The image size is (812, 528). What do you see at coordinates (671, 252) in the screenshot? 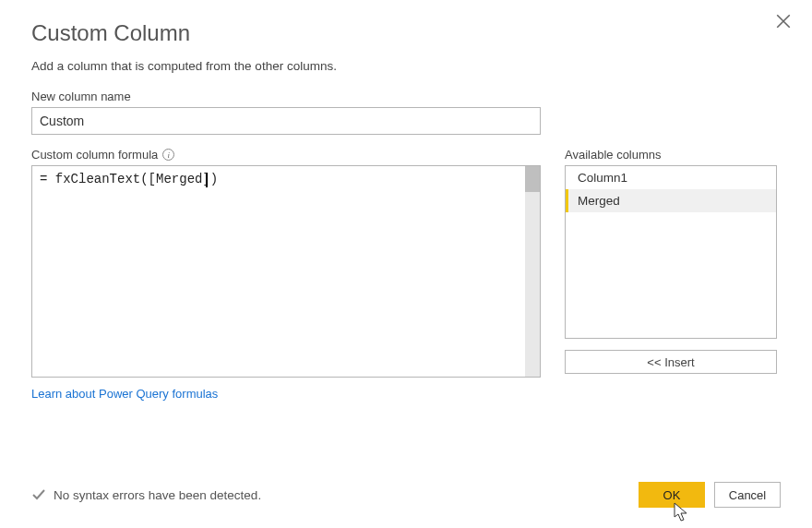
I see `available-columns-list: Column1 Merged` at bounding box center [671, 252].